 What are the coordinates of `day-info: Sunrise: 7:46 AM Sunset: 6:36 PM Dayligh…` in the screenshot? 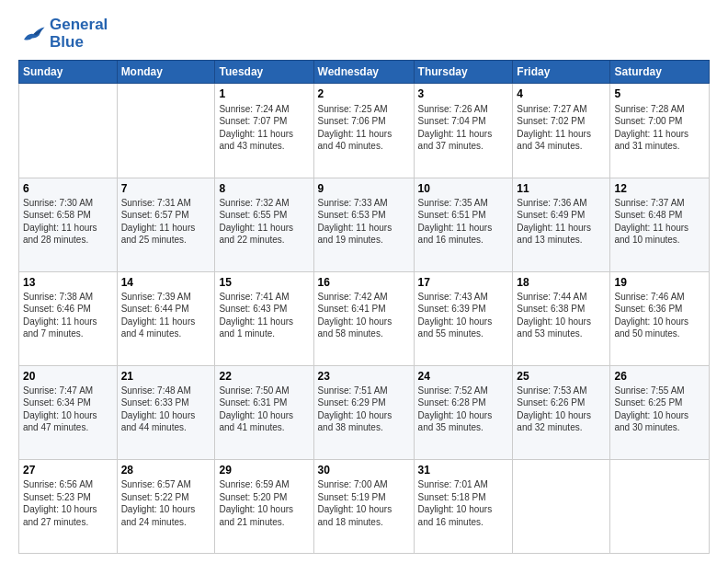 It's located at (660, 316).